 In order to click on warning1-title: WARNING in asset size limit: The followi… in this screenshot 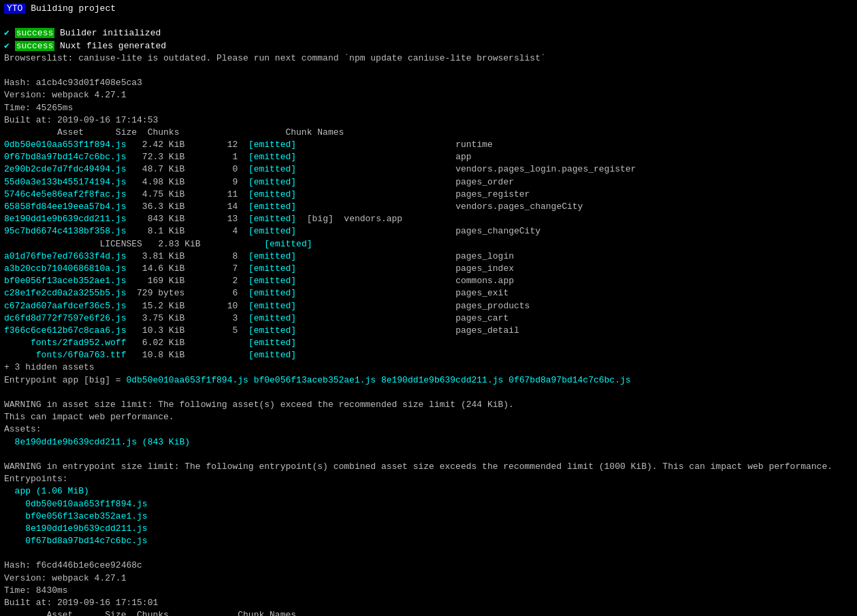, I will do `click(429, 405)`.